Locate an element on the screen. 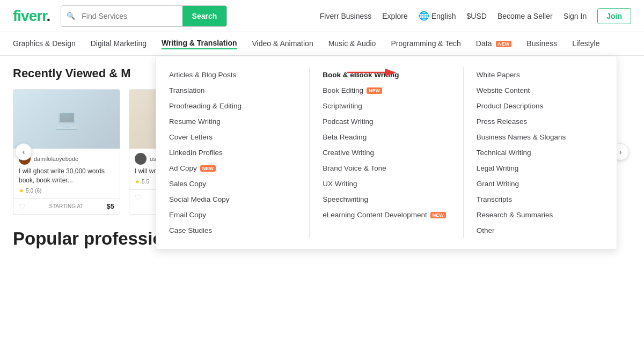 This screenshot has height=338, width=644. nav-digital-marketing: Digital Marketing is located at coordinates (119, 44).